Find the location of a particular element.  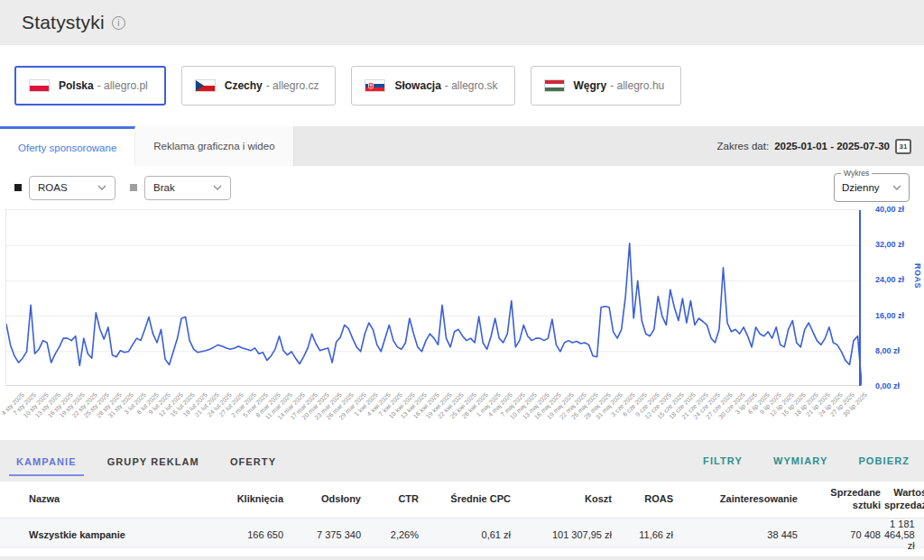

date-range-picker: Zakres dat: 2025-01-01 - 2025-07-30 31 is located at coordinates (814, 146).